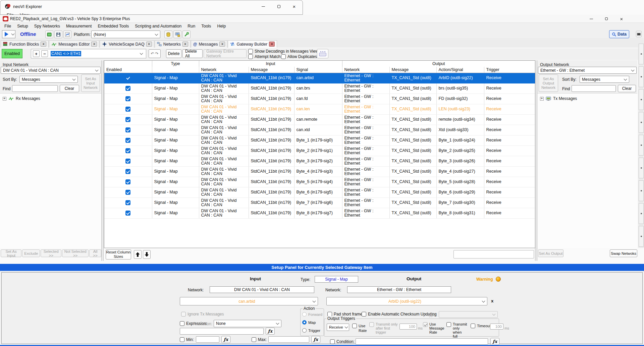 Image resolution: width=644 pixels, height=346 pixels. What do you see at coordinates (226, 339) in the screenshot?
I see `min-fx-button: ƒx` at bounding box center [226, 339].